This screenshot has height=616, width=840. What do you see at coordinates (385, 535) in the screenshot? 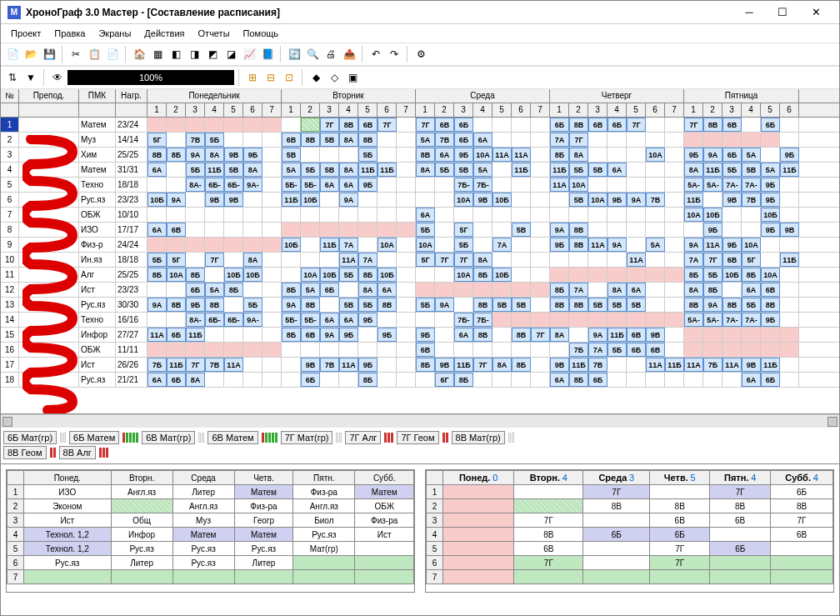
I see `panel-cell: Ист` at bounding box center [385, 535].